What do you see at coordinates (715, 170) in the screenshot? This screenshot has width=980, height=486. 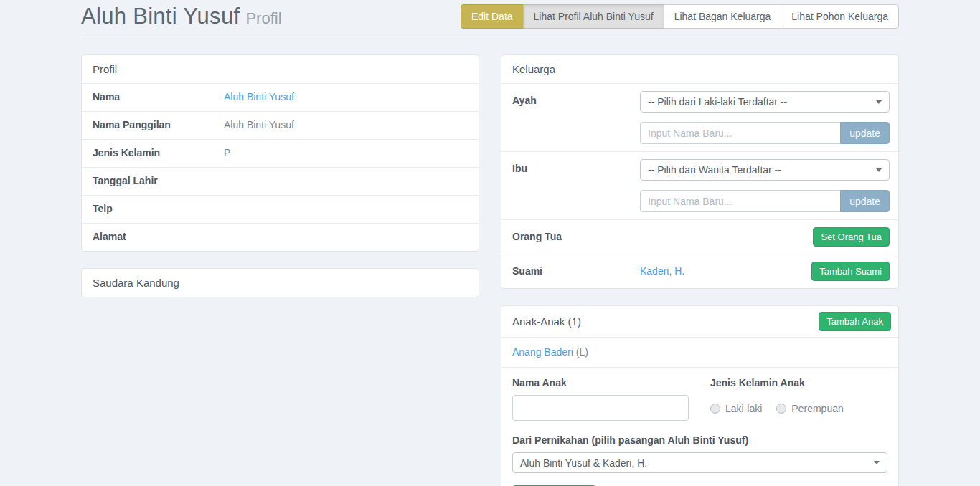 I see `ibu-select-value: -- Pilih dari Wanita Terdaftar --` at bounding box center [715, 170].